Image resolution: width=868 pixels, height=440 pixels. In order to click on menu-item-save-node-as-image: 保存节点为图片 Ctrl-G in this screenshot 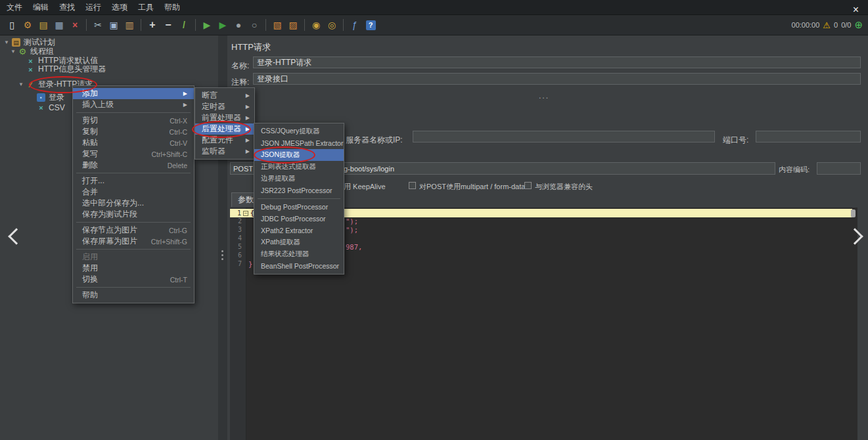, I will do `click(133, 230)`.